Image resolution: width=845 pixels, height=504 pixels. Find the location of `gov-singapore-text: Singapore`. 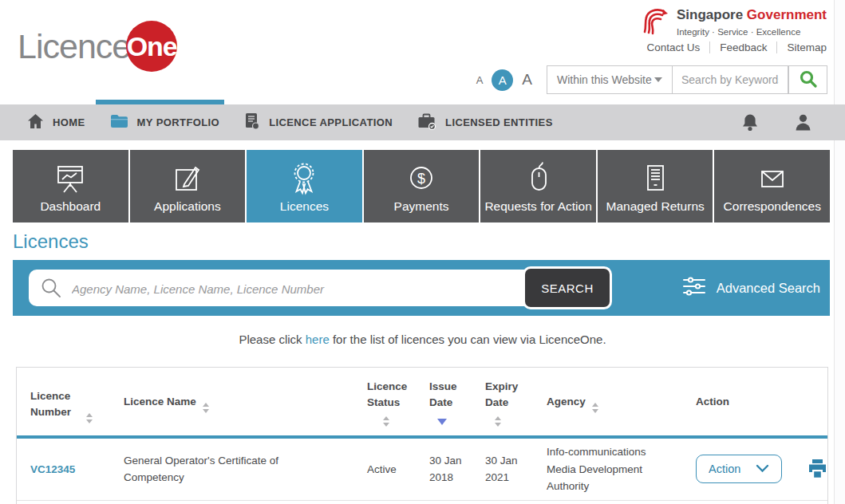

gov-singapore-text: Singapore is located at coordinates (710, 14).